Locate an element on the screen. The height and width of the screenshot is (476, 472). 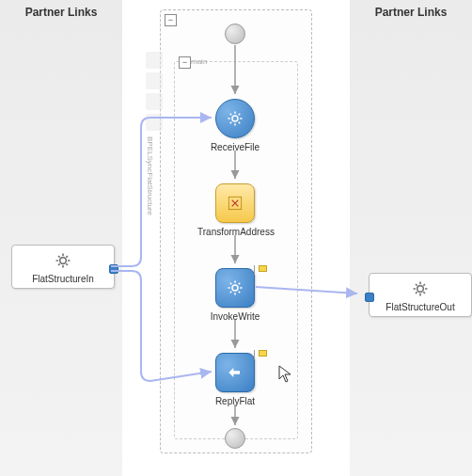
transform-label: TransformAddress is located at coordinates (235, 231).